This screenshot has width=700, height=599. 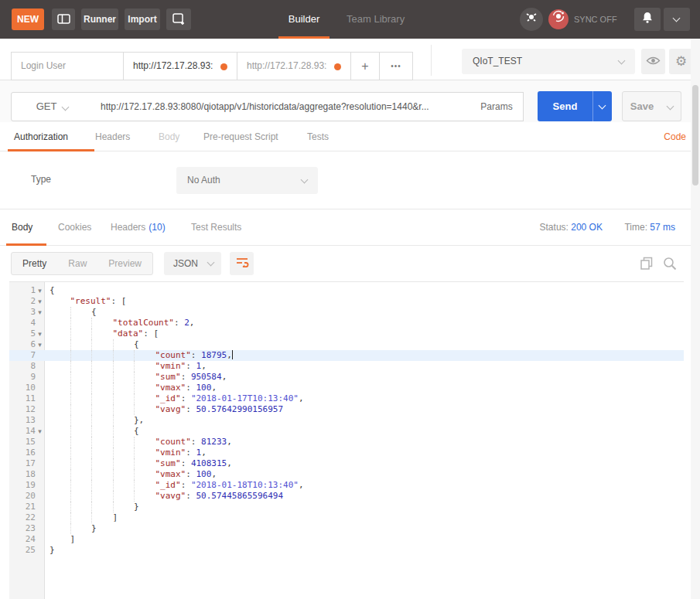 I want to click on generate-code-link: Code, so click(x=674, y=137).